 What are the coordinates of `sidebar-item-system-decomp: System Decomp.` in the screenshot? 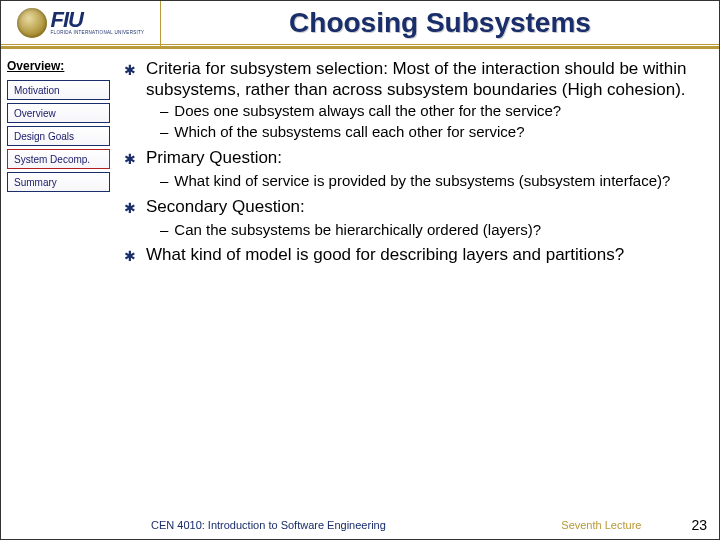 It's located at (58, 159).